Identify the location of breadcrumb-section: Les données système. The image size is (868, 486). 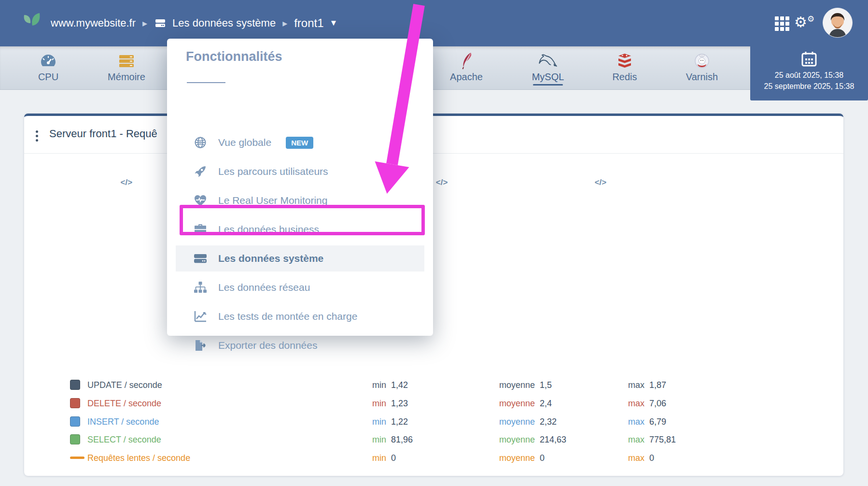
(224, 23).